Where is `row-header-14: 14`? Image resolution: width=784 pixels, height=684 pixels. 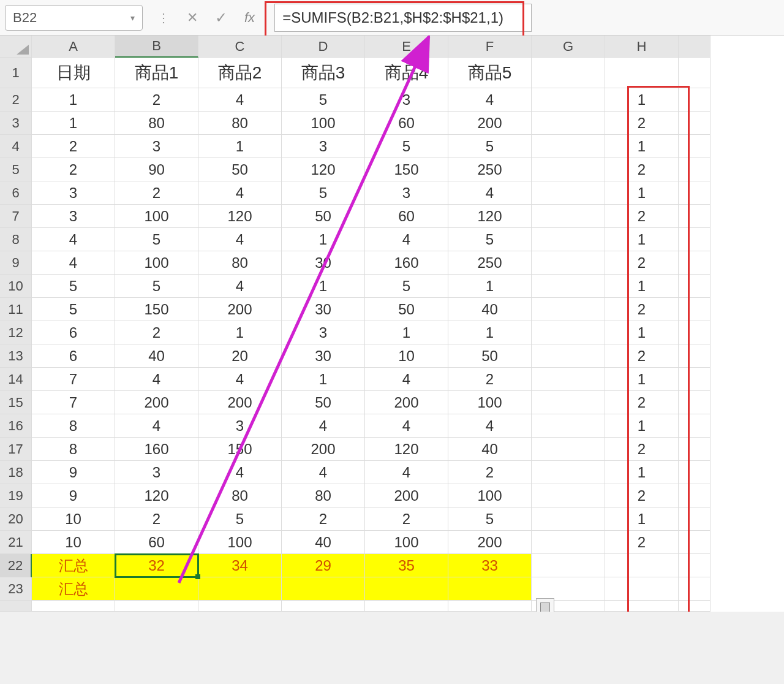
row-header-14: 14 is located at coordinates (16, 379).